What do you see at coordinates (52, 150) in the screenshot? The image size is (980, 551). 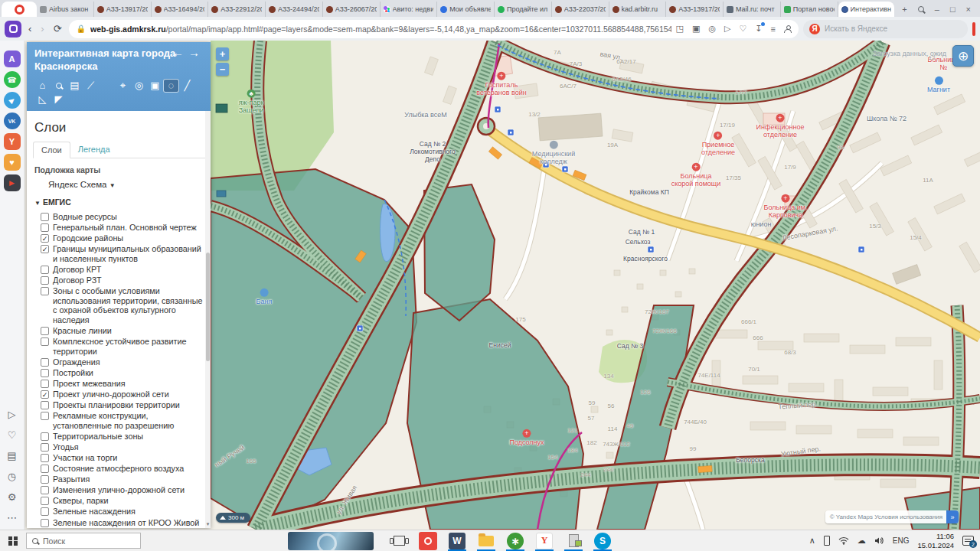 I see `tab-layers: Слои` at bounding box center [52, 150].